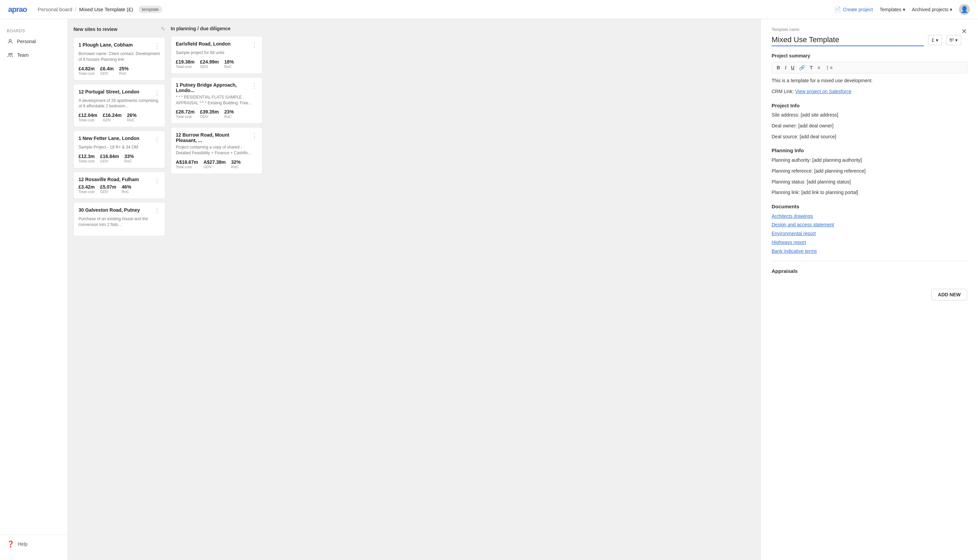  Describe the element at coordinates (823, 92) in the screenshot. I see `crm-link: View project on Salesforce` at that location.